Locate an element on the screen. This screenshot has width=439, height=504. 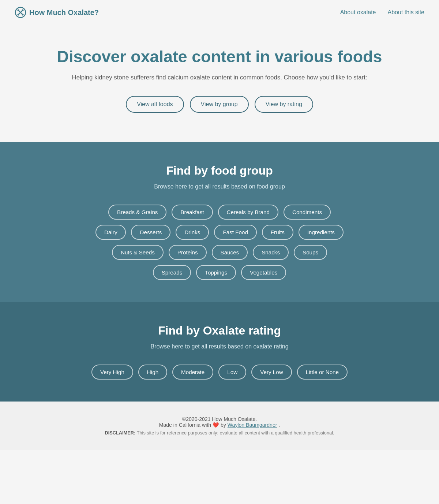
view-by-rating-button: View by rating is located at coordinates (284, 104).